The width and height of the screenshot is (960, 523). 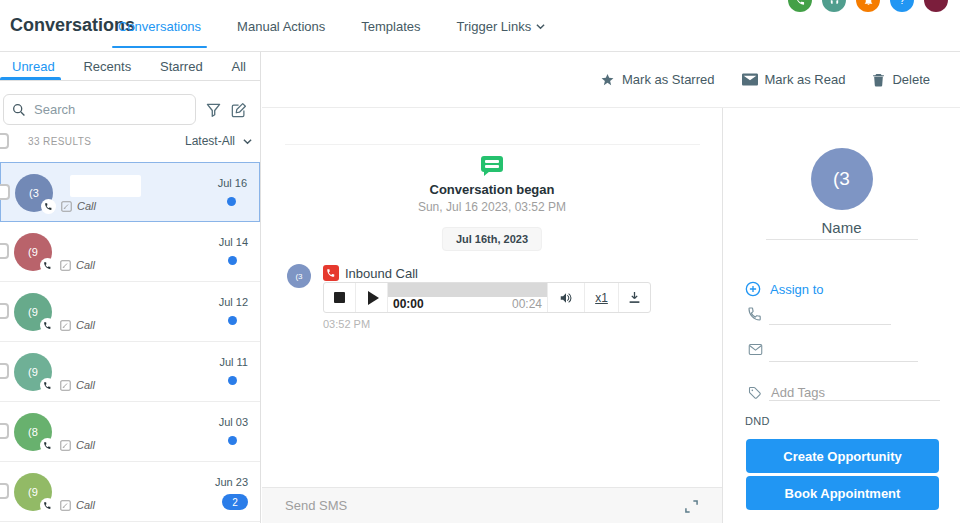 What do you see at coordinates (213, 110) in the screenshot?
I see `filter-icon` at bounding box center [213, 110].